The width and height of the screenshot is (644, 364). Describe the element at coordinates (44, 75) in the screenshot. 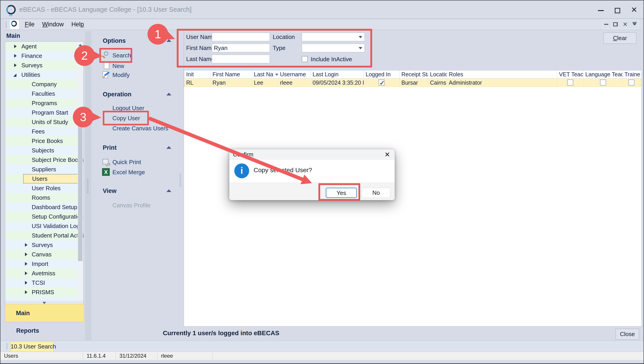

I see `tree-item-utilities: Utilities` at that location.